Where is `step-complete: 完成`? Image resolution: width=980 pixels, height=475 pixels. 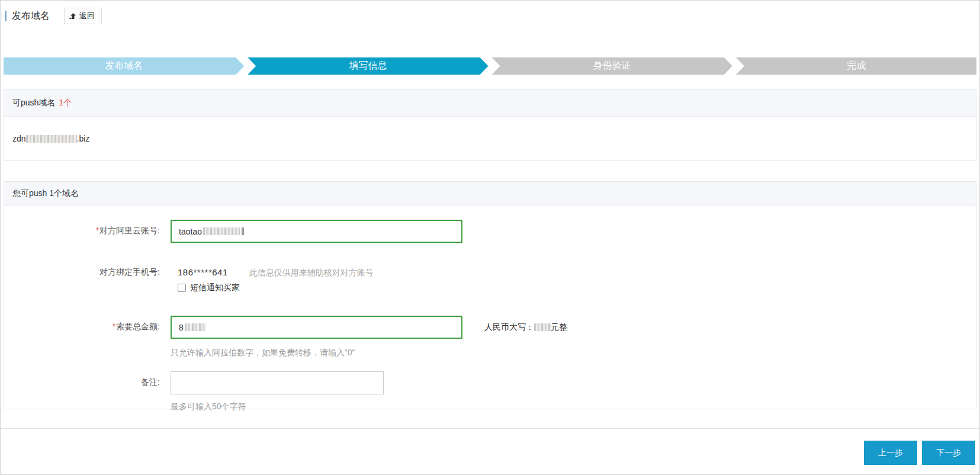 step-complete: 完成 is located at coordinates (856, 66).